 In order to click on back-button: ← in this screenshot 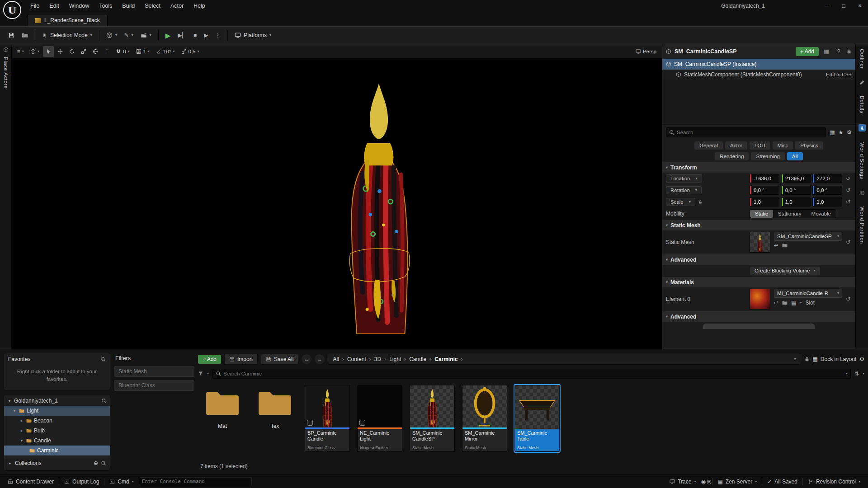, I will do `click(307, 359)`.